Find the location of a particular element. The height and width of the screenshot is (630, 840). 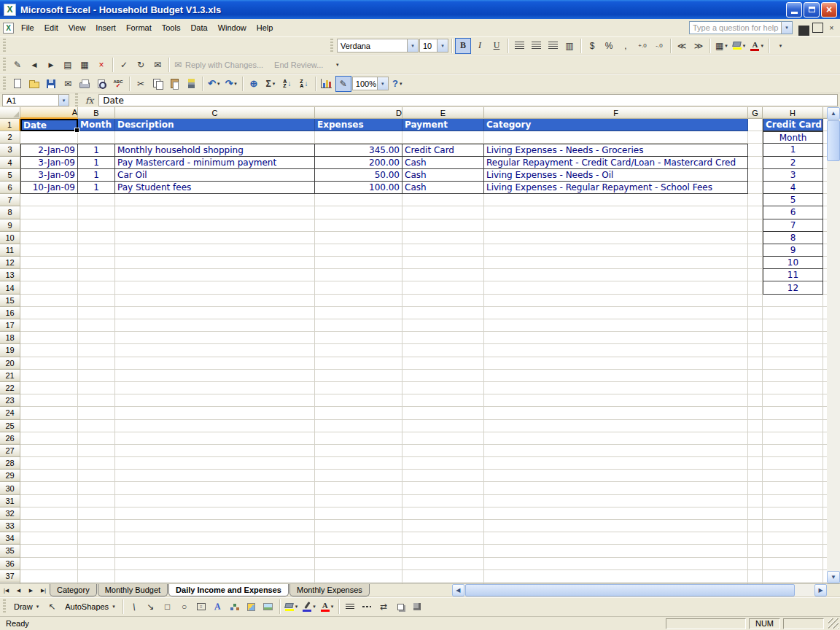

copy-button is located at coordinates (158, 84).